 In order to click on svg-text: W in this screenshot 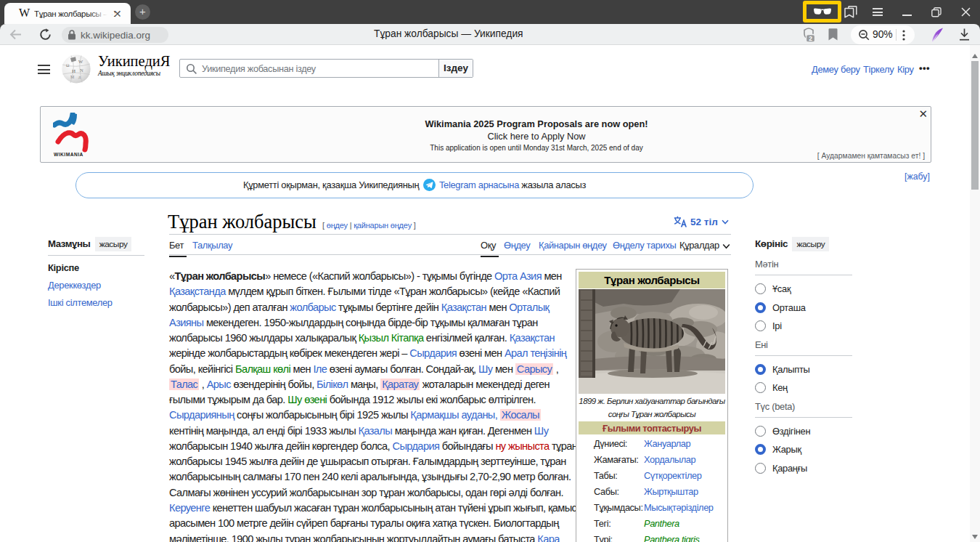, I will do `click(81, 61)`.